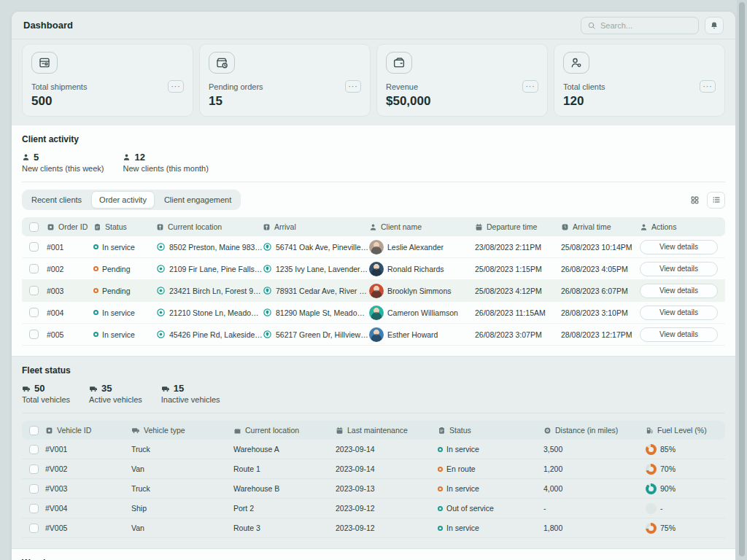  Describe the element at coordinates (57, 200) in the screenshot. I see `tab-recent-clients: Recent clients` at that location.